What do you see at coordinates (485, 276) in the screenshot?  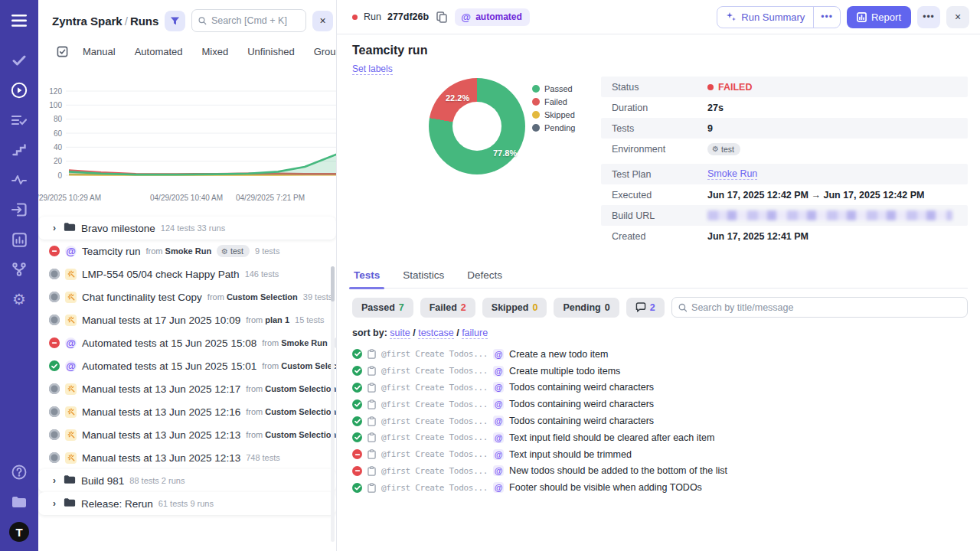 I see `tab-defects: Defects` at bounding box center [485, 276].